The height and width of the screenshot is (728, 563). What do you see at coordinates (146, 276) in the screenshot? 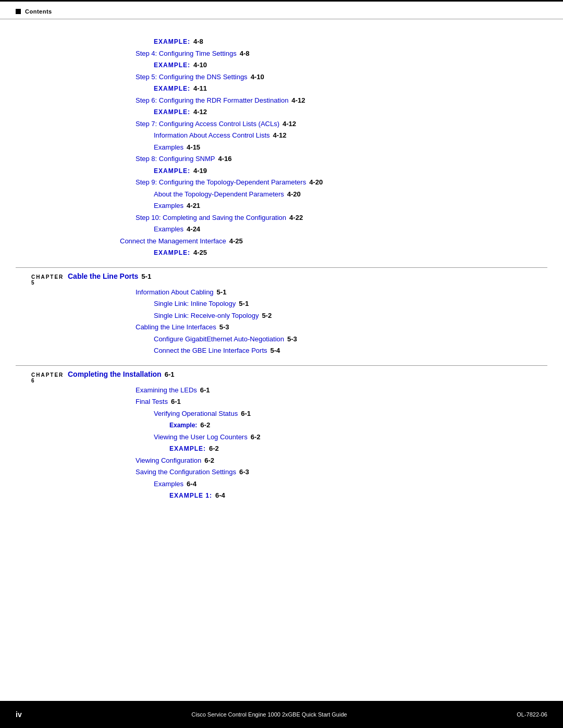
I see `chapter5-page: 5-1` at bounding box center [146, 276].